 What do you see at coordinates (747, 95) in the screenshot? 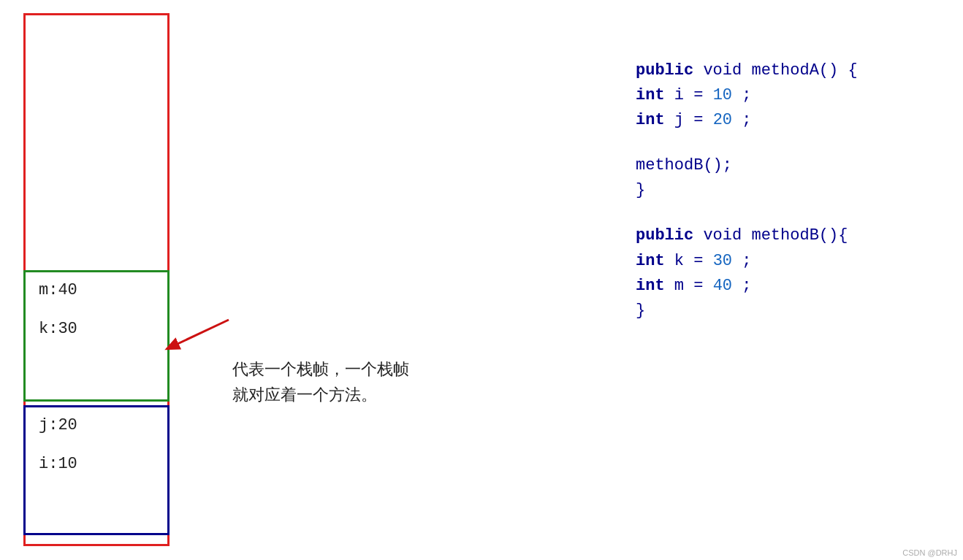
I see `code-i-semi: ;` at bounding box center [747, 95].